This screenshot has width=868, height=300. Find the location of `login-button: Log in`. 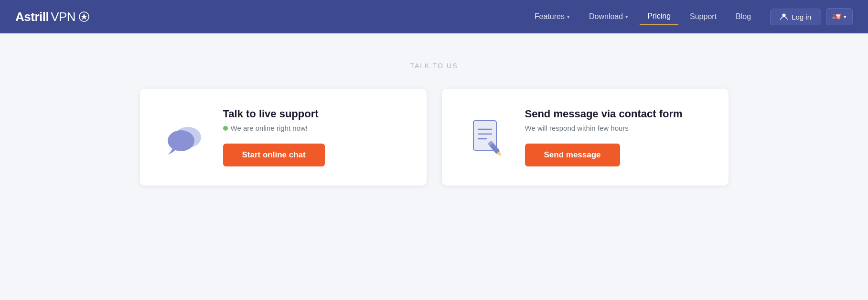

login-button: Log in is located at coordinates (796, 17).